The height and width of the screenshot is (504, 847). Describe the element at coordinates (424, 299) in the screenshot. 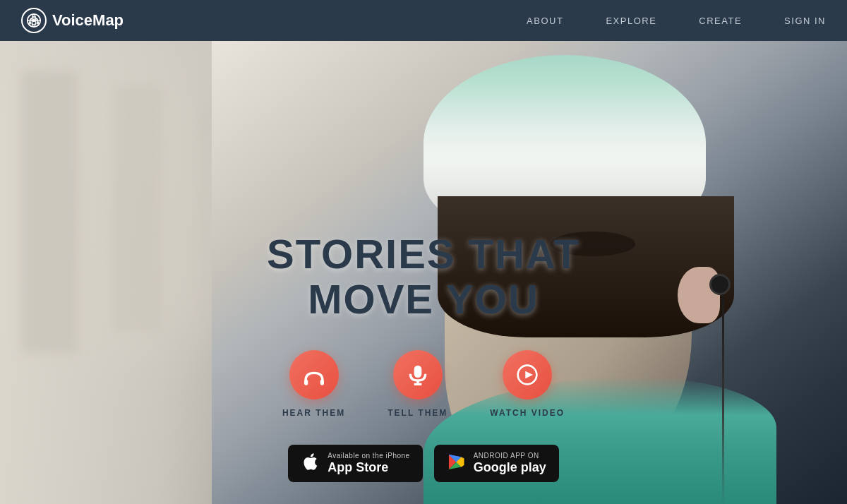

I see `hero-title-line2: MOVE YOU` at that location.